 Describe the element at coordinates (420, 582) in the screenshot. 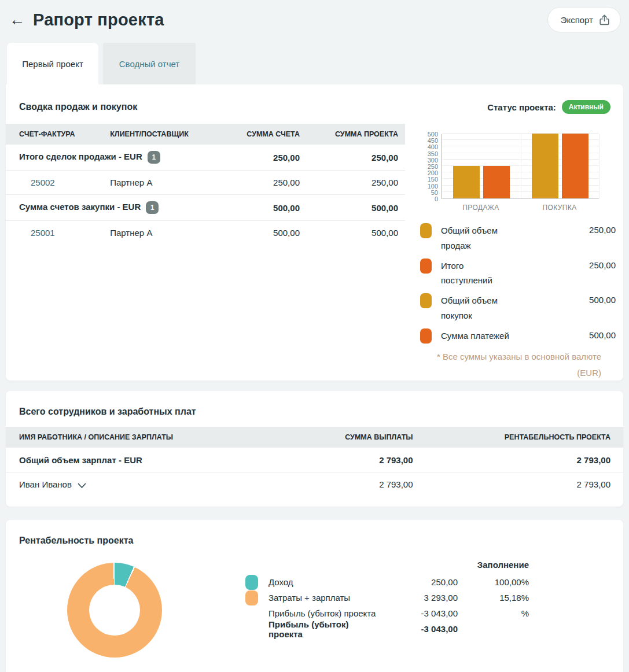

I see `profit-amount: 250,00` at that location.